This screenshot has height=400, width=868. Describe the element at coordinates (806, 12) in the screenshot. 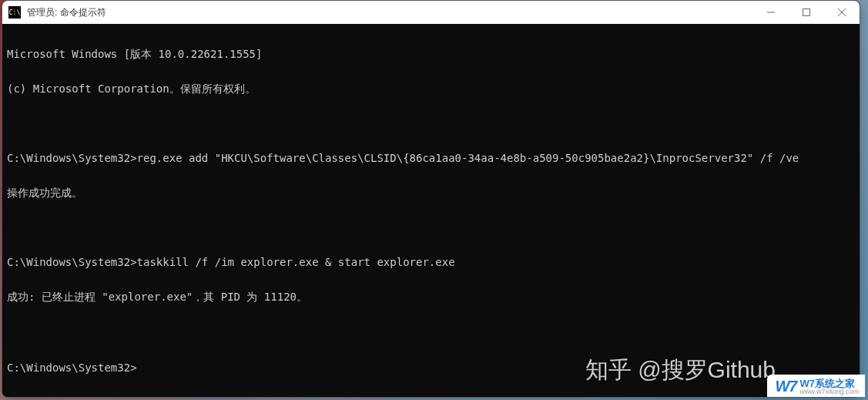

I see `maximize-button` at that location.